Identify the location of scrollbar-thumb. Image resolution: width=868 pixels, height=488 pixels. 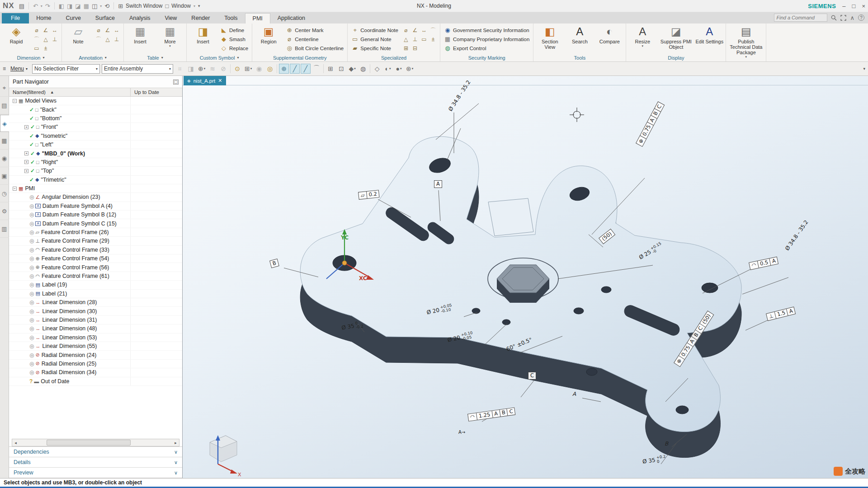
(89, 443).